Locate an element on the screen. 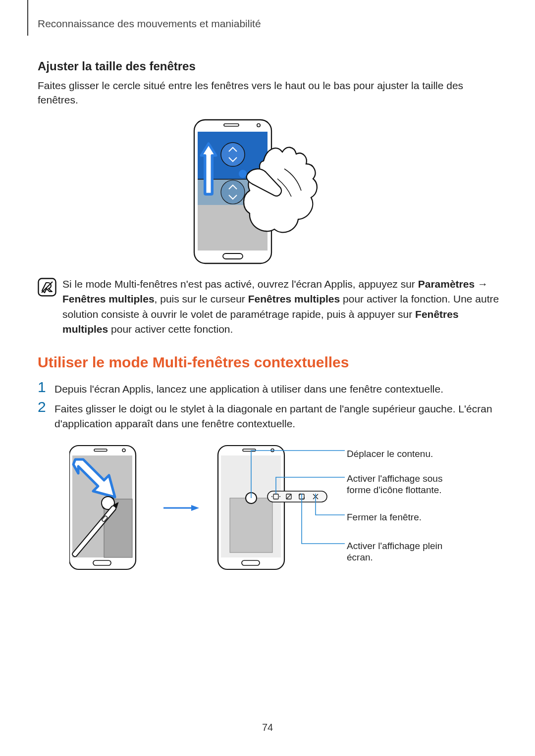  note-bold-fenetres-multiples-1: Fenêtres multiples is located at coordinates (108, 299).